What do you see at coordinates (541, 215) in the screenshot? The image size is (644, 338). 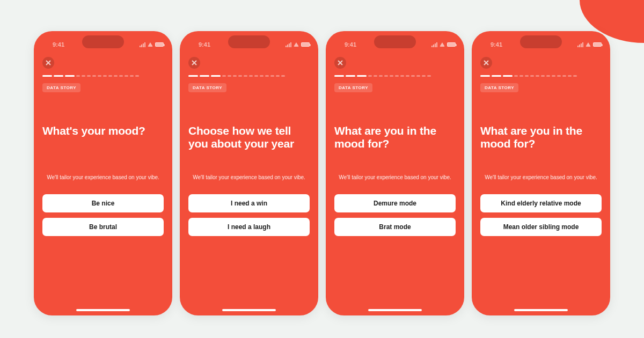 I see `options: Kind elderly relative mode Mean older si…` at bounding box center [541, 215].